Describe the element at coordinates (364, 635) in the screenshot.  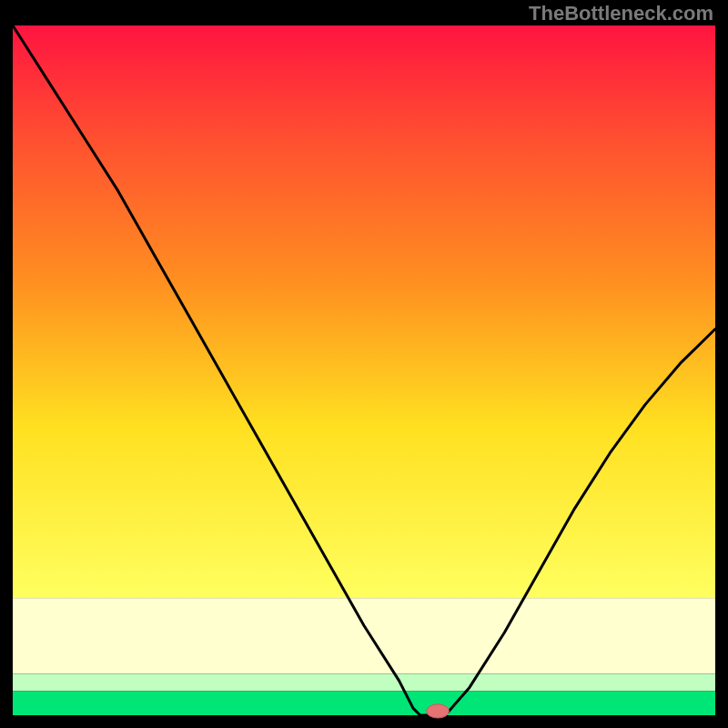
I see `pale-band` at that location.